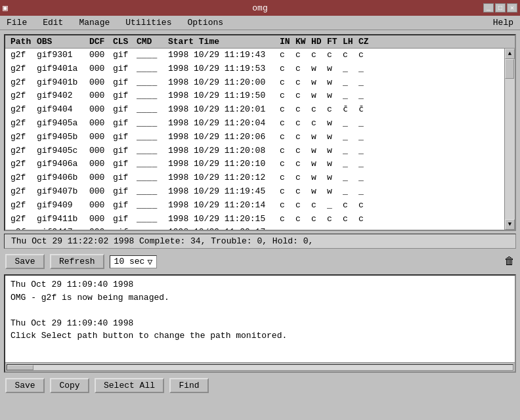 The height and width of the screenshot is (420, 520). What do you see at coordinates (224, 110) in the screenshot?
I see `cell-start: 1998 10/29 11:20:01` at bounding box center [224, 110].